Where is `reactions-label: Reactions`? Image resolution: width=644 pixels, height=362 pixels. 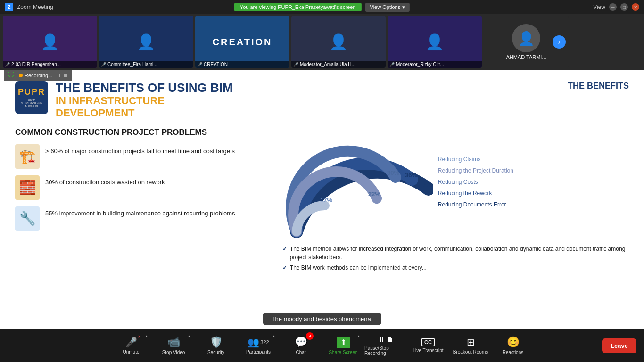
reactions-label: Reactions is located at coordinates (513, 353).